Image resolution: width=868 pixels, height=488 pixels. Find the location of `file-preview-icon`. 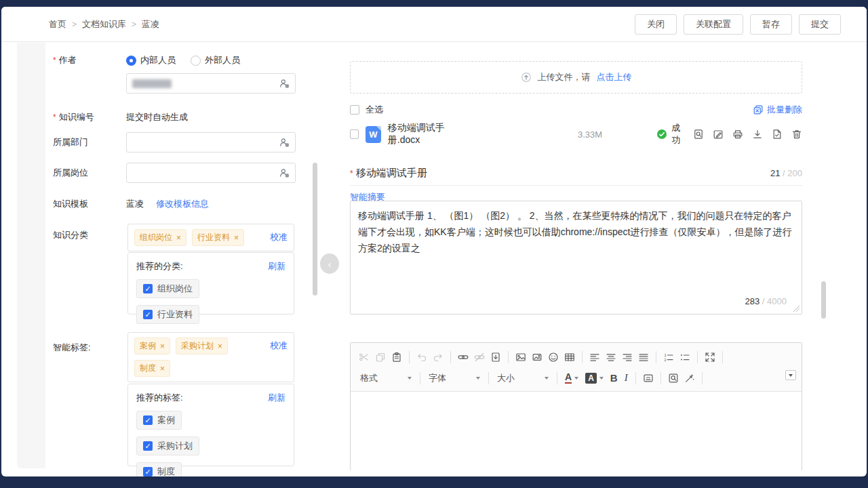

file-preview-icon is located at coordinates (698, 134).